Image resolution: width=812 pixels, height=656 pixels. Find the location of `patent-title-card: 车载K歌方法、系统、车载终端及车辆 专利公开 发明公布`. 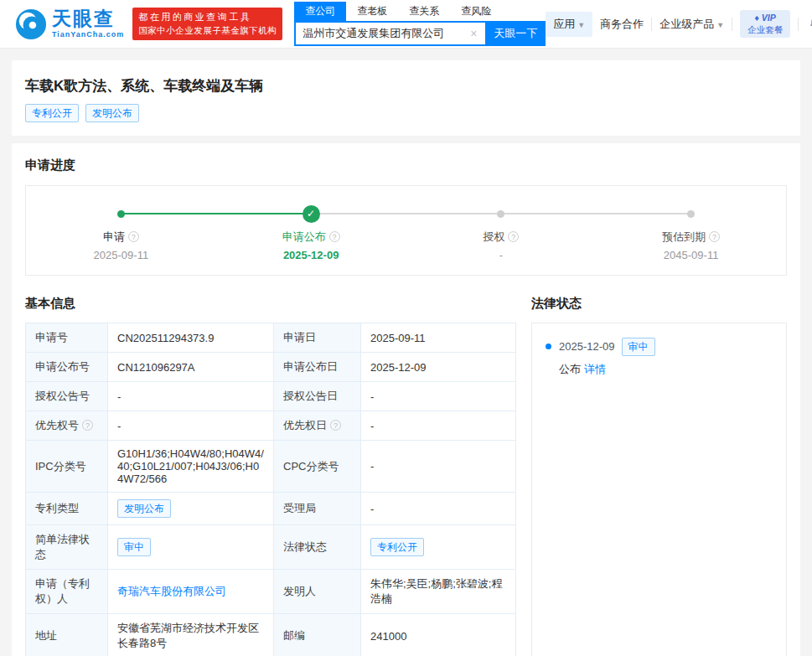

patent-title-card: 车载K歌方法、系统、车载终端及车辆 专利公开 发明公布 is located at coordinates (406, 98).